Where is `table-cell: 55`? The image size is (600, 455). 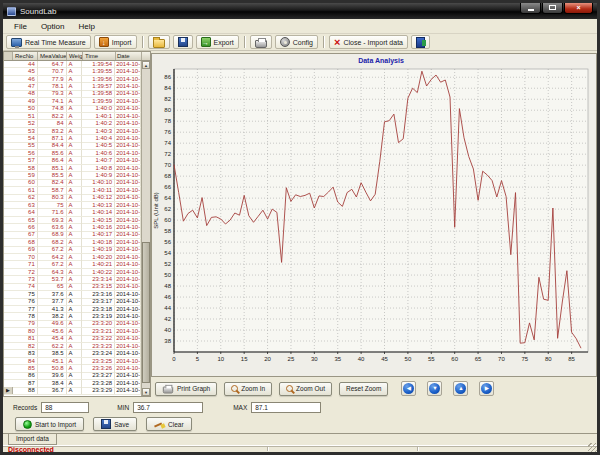 table-cell: 55 is located at coordinates (26, 146).